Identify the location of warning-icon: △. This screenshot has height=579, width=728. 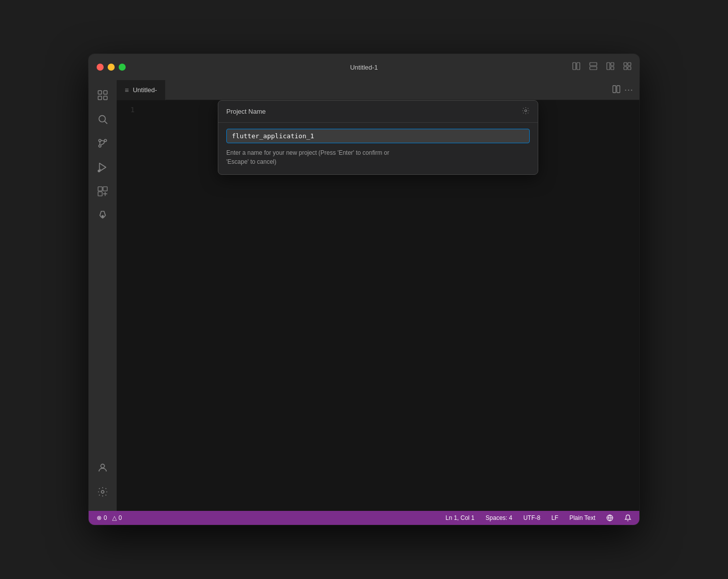
(114, 518).